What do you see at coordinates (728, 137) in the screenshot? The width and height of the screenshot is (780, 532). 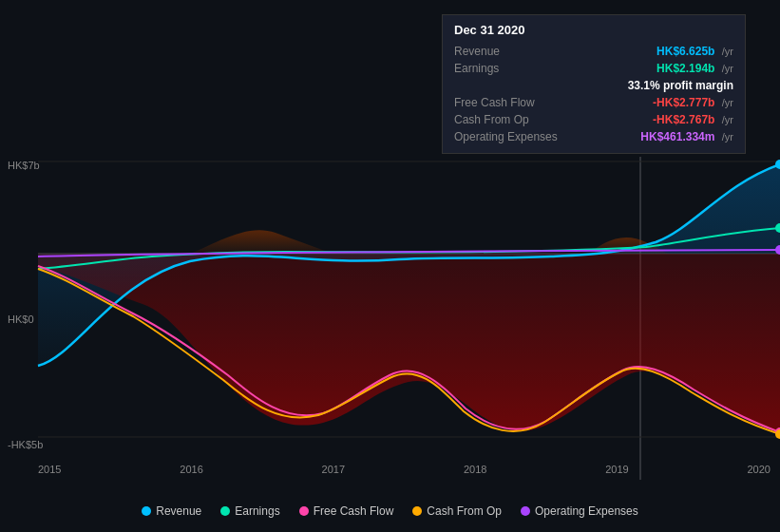 I see `tooltip-suffix-opex: /yr` at bounding box center [728, 137].